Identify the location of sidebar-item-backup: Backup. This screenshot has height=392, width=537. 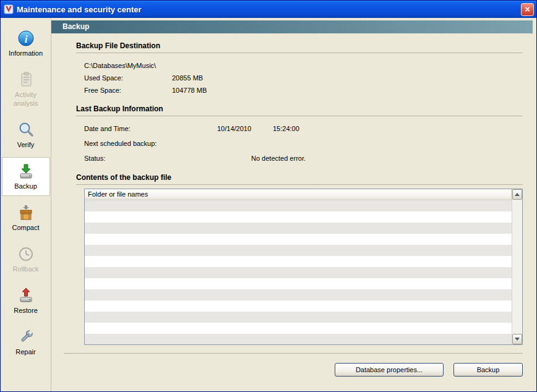
(26, 177).